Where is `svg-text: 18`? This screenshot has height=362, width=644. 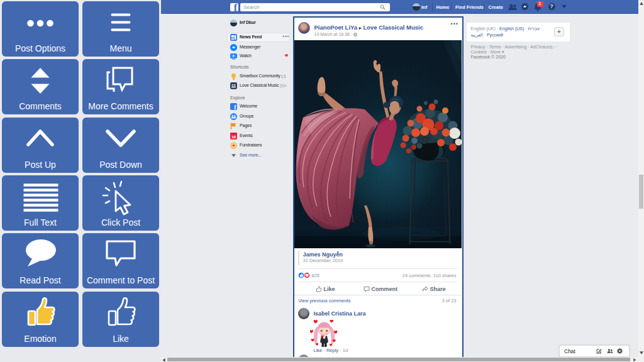 svg-text: 18 is located at coordinates (234, 137).